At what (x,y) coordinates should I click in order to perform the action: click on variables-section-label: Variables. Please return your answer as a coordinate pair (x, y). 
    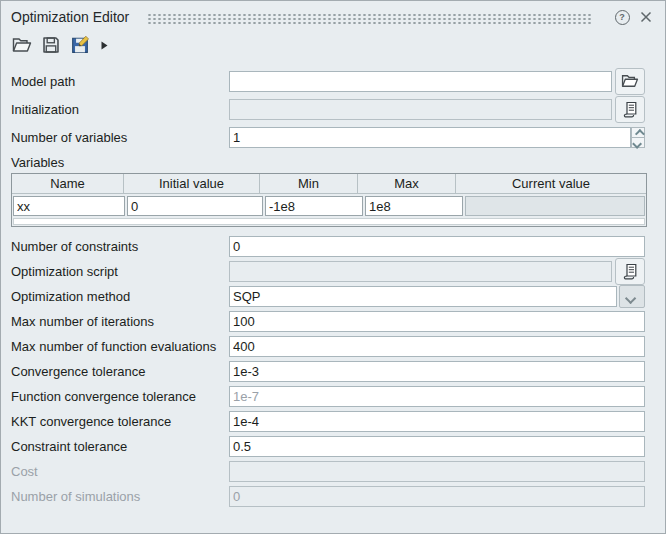
    Looking at the image, I should click on (333, 160).